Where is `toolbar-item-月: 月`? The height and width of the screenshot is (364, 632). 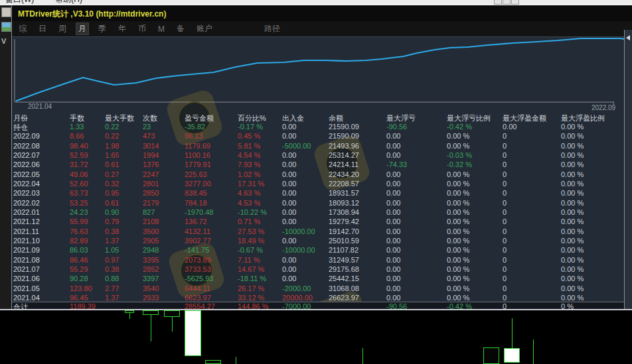
toolbar-item-月: 月 is located at coordinates (82, 29).